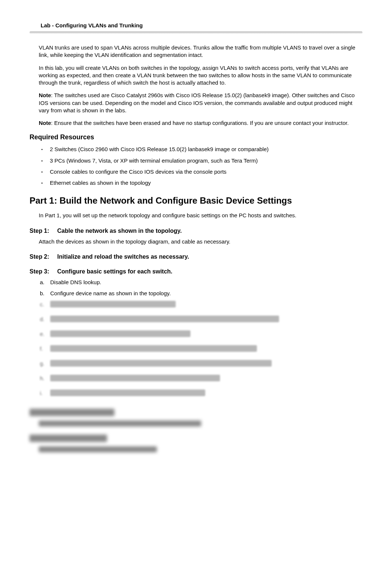  Describe the element at coordinates (196, 257) in the screenshot. I see `step-2-heading: Step 2:Initialize and reload the switche…` at that location.